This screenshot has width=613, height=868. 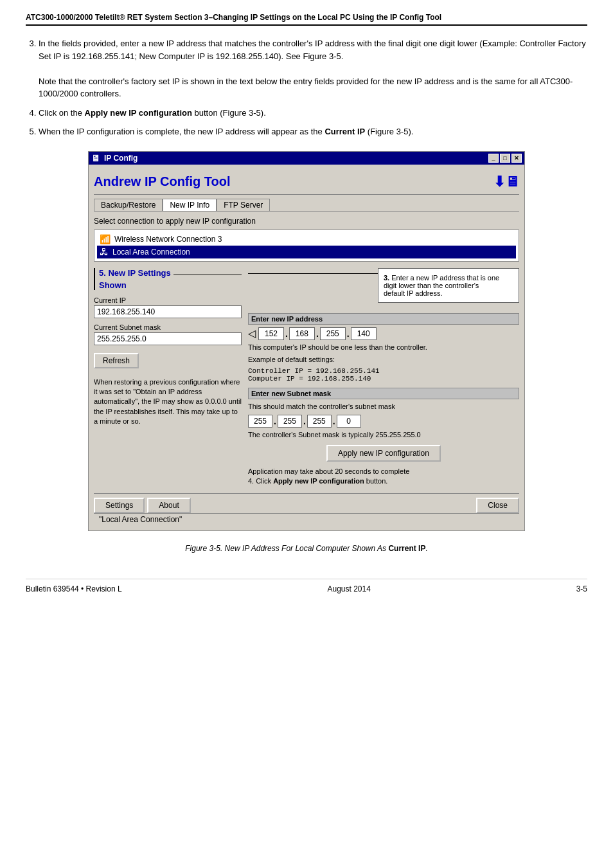 I want to click on tab-backup-restore: Backup/Restore, so click(x=129, y=204).